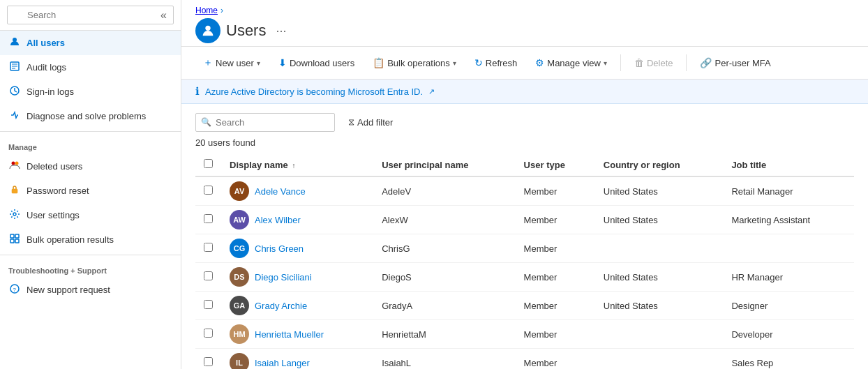  I want to click on entra-id-link: Azure Active Directory is becoming Micro…, so click(314, 92).